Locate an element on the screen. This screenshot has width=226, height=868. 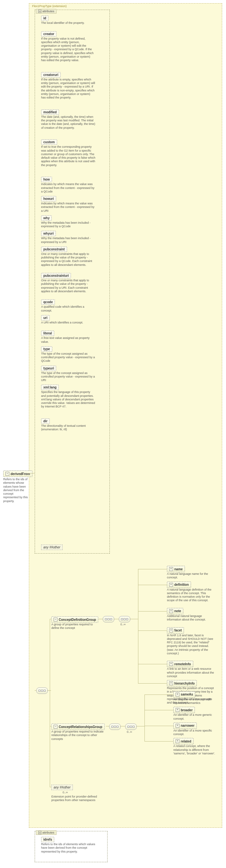
child-hierarchyinfo: +hierarchyInfo is located at coordinates (182, 683).